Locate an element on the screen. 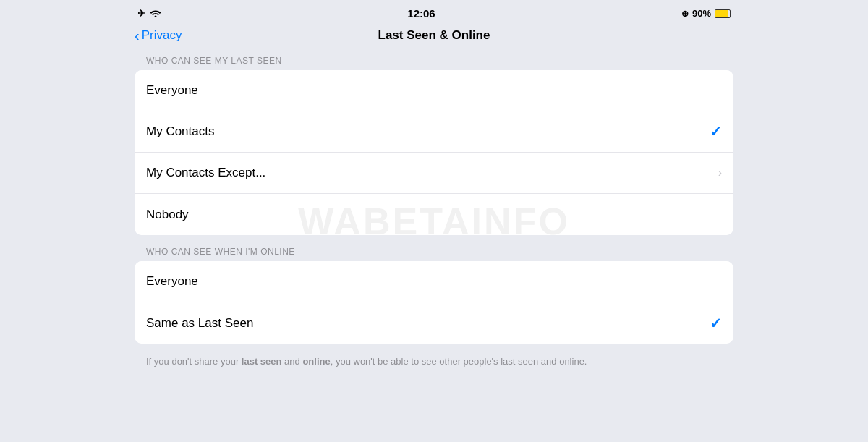 The width and height of the screenshot is (868, 442). list-item: My Contacts Except... › is located at coordinates (434, 174).